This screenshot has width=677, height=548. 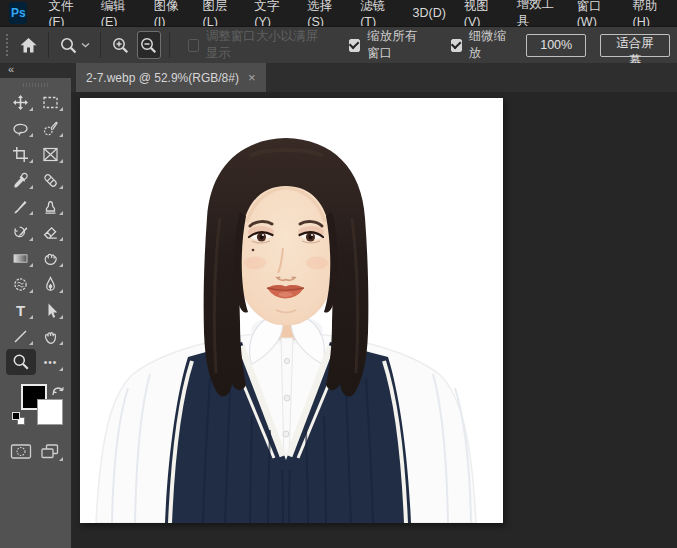 I want to click on ellipsis-icon: •••, so click(x=51, y=362).